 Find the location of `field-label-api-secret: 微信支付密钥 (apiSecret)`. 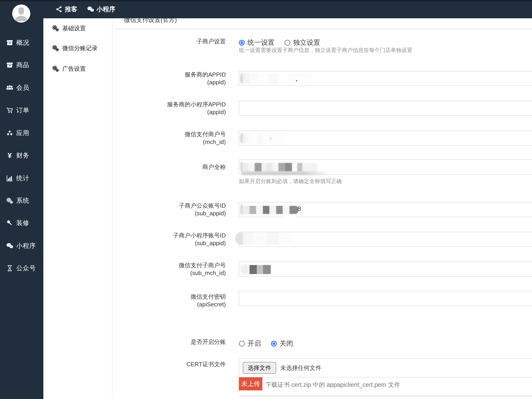

field-label-api-secret: 微信支付密钥 (apiSecret) is located at coordinates (174, 301).